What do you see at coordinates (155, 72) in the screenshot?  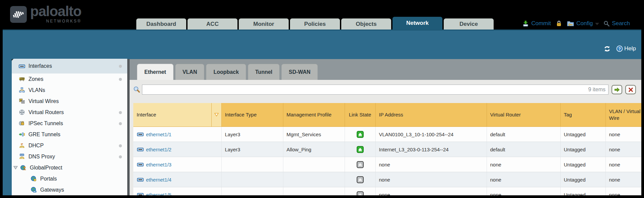 I see `tab-ethernet: Ethernet` at bounding box center [155, 72].